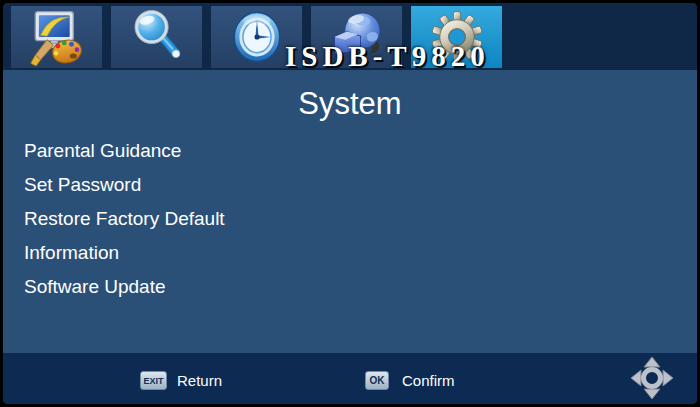 The width and height of the screenshot is (700, 407). I want to click on tab-picture-settings, so click(56, 37).